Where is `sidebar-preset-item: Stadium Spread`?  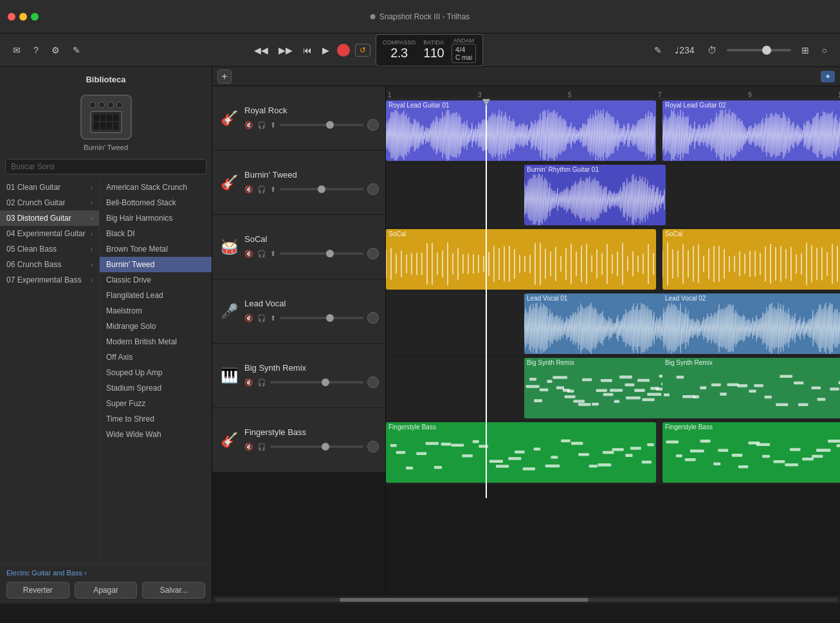
sidebar-preset-item: Stadium Spread is located at coordinates (156, 388).